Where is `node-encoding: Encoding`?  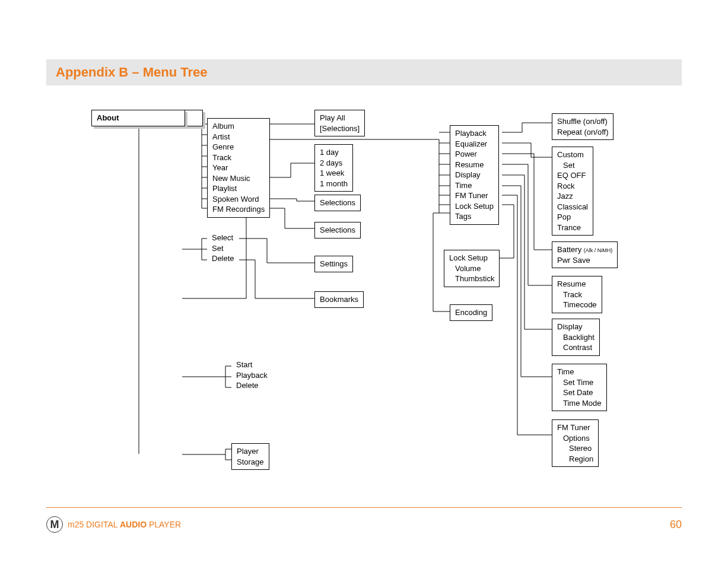
node-encoding: Encoding is located at coordinates (471, 313).